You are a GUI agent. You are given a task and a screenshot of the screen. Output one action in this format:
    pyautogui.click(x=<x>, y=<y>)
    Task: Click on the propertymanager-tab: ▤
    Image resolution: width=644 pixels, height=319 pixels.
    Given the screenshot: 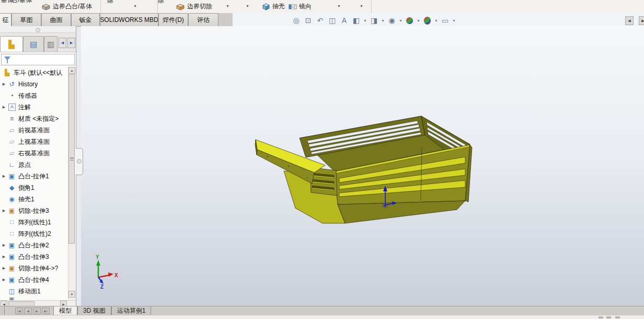 What is the action you would take?
    pyautogui.click(x=33, y=44)
    